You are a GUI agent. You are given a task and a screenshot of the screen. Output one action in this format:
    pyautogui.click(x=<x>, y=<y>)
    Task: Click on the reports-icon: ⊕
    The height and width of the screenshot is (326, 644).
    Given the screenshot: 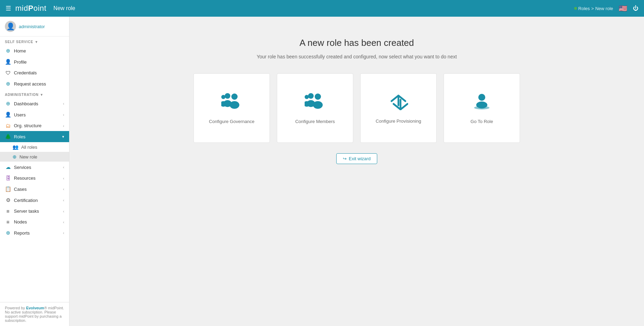 What is the action you would take?
    pyautogui.click(x=8, y=233)
    